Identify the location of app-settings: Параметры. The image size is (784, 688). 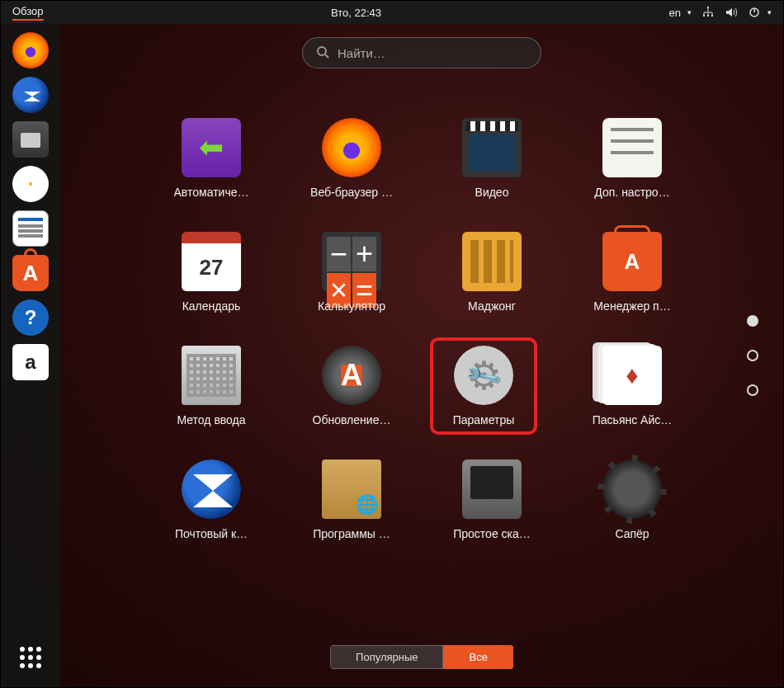
(484, 386).